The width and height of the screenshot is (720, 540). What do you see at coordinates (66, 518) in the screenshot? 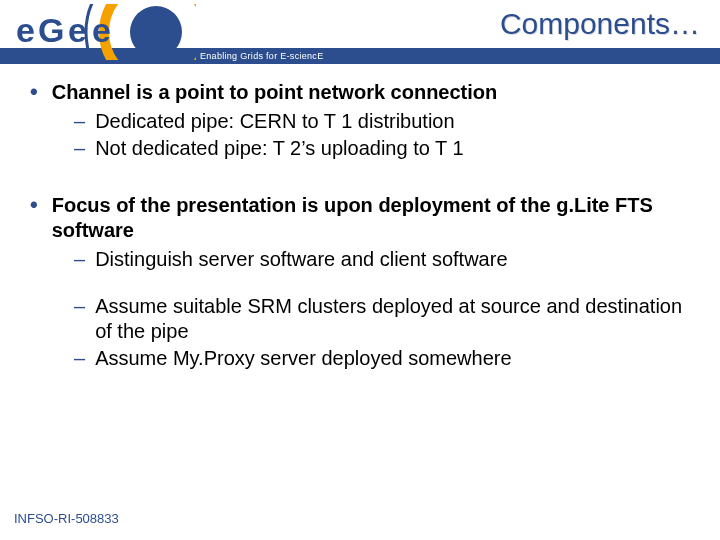
I see `footer-reference: INFSO-RI-508833` at bounding box center [66, 518].